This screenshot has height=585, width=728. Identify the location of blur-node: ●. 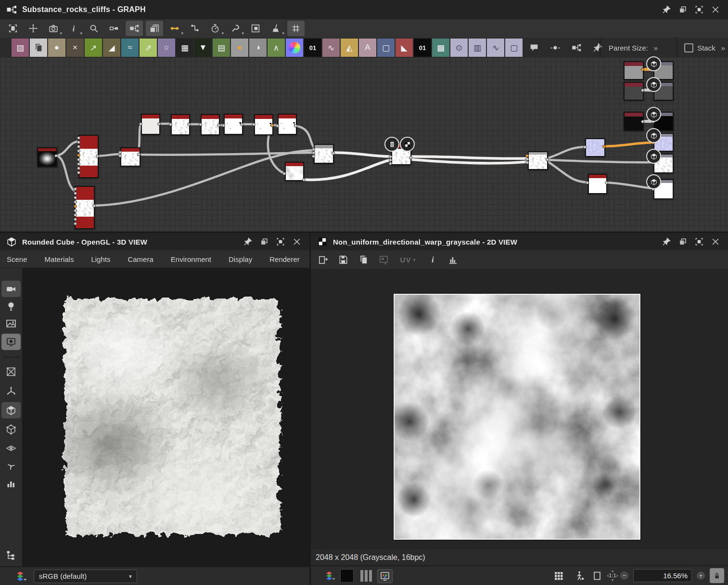
(57, 48).